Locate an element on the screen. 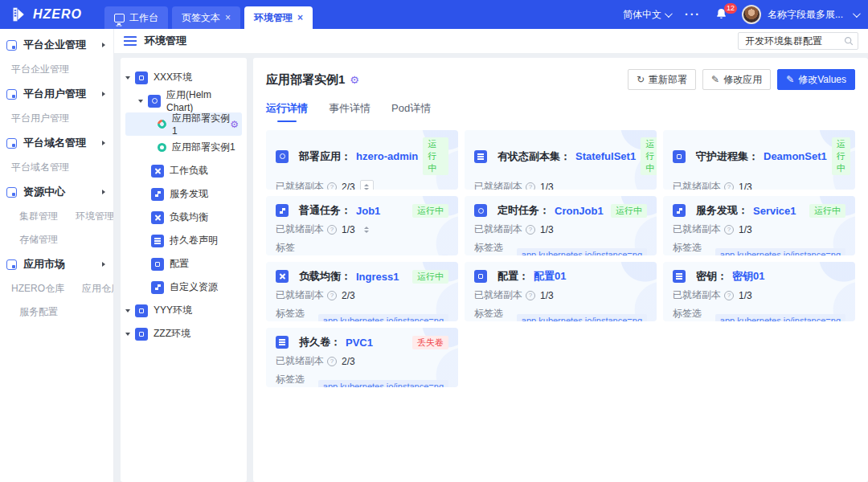  language-selector: 简体中文 is located at coordinates (646, 14).